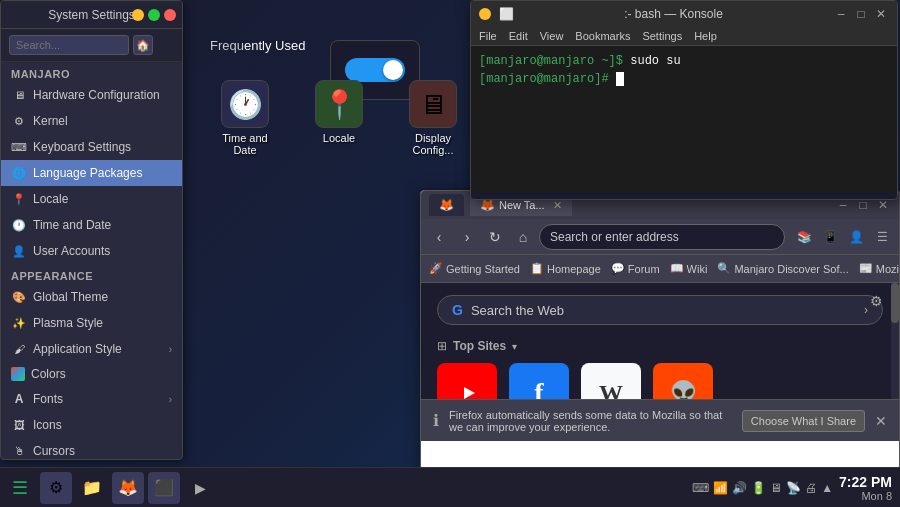 Image resolution: width=900 pixels, height=507 pixels. I want to click on back-button: ‹, so click(439, 237).